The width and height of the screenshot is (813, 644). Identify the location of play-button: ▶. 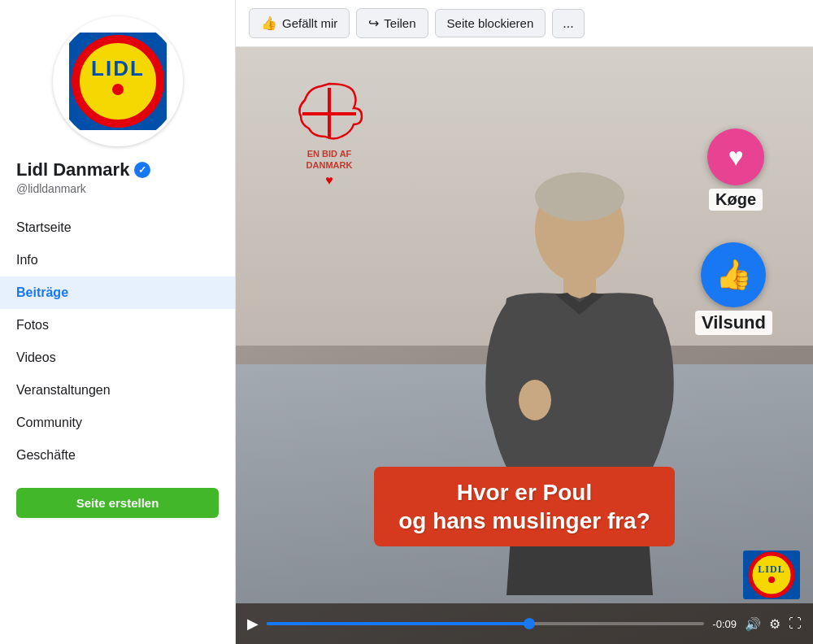
(253, 624).